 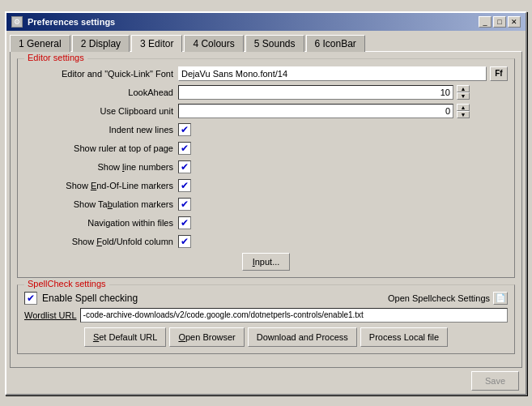 What do you see at coordinates (343, 130) in the screenshot?
I see `indent-check-area: ✔` at bounding box center [343, 130].